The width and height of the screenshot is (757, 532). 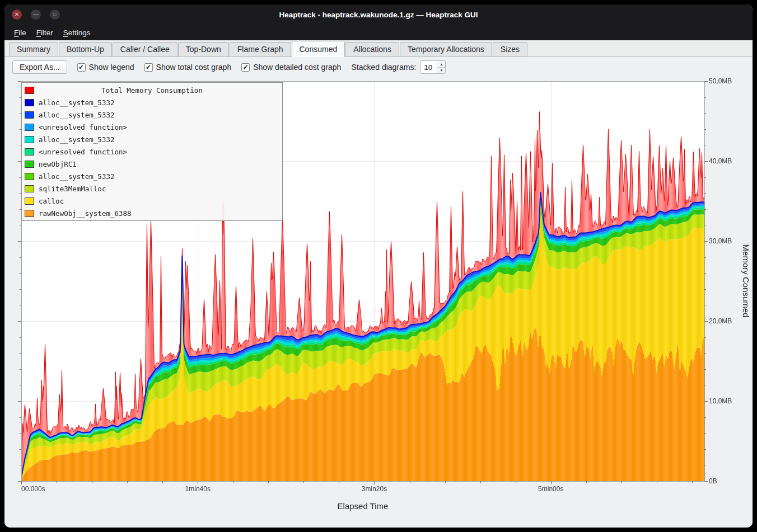 What do you see at coordinates (378, 49) in the screenshot?
I see `tab-bar: SummaryBottom-UpCaller / CalleeTop-DownF…` at bounding box center [378, 49].